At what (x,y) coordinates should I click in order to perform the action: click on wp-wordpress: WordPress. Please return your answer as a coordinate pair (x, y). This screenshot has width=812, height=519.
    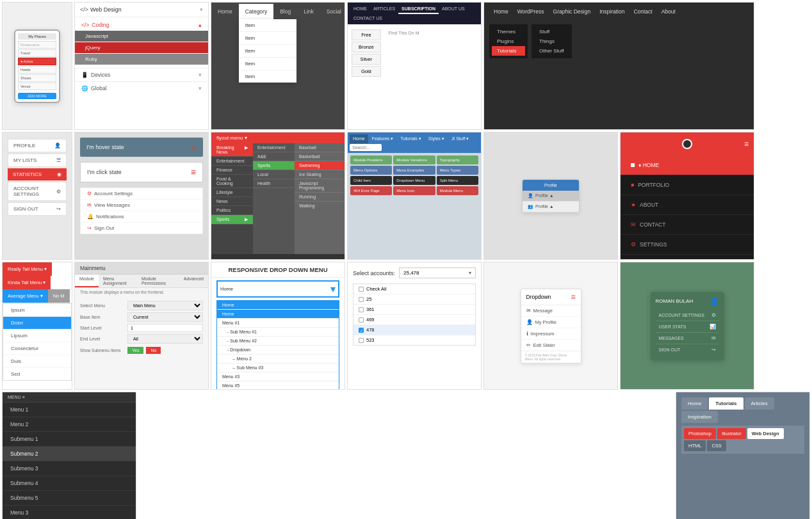
    Looking at the image, I should click on (531, 12).